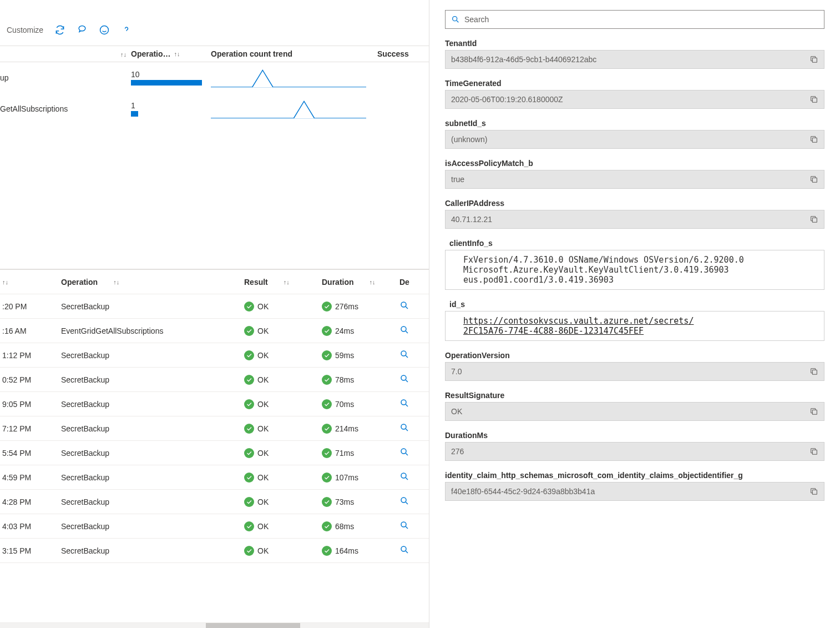 The image size is (840, 628). What do you see at coordinates (31, 331) in the screenshot?
I see `cell-time: :16 AM` at bounding box center [31, 331].